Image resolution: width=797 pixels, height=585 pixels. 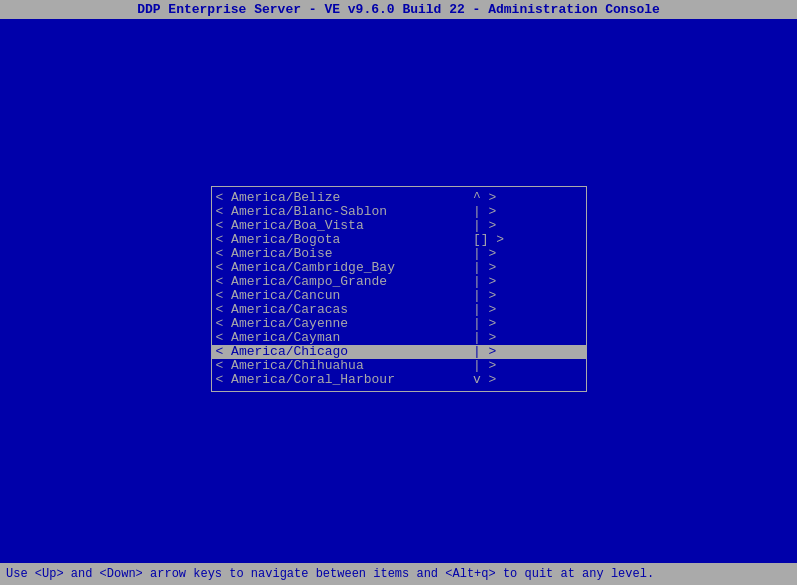 I want to click on title-bar: DDP Enterprise Server - VE v9.6.0 Build …, so click(x=398, y=10).